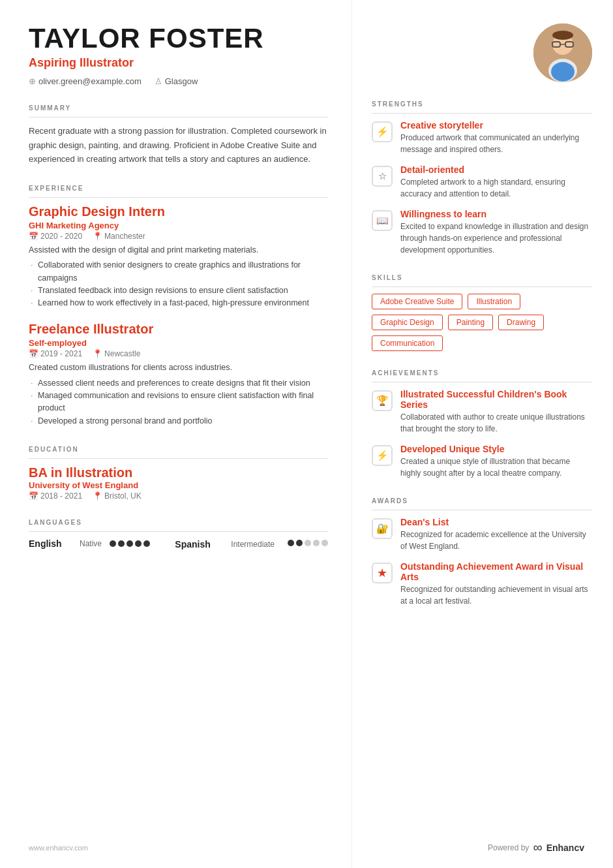 This screenshot has width=613, height=868. Describe the element at coordinates (179, 473) in the screenshot. I see `edu-degree: BA in Illustration` at that location.